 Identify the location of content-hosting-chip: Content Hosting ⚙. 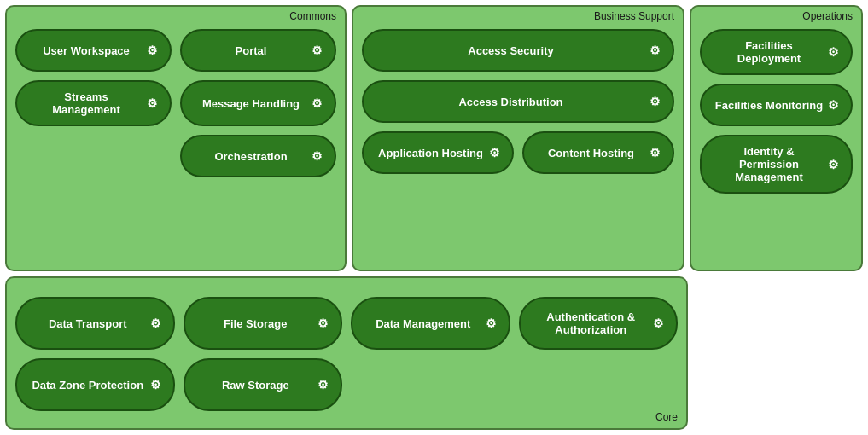
(598, 153).